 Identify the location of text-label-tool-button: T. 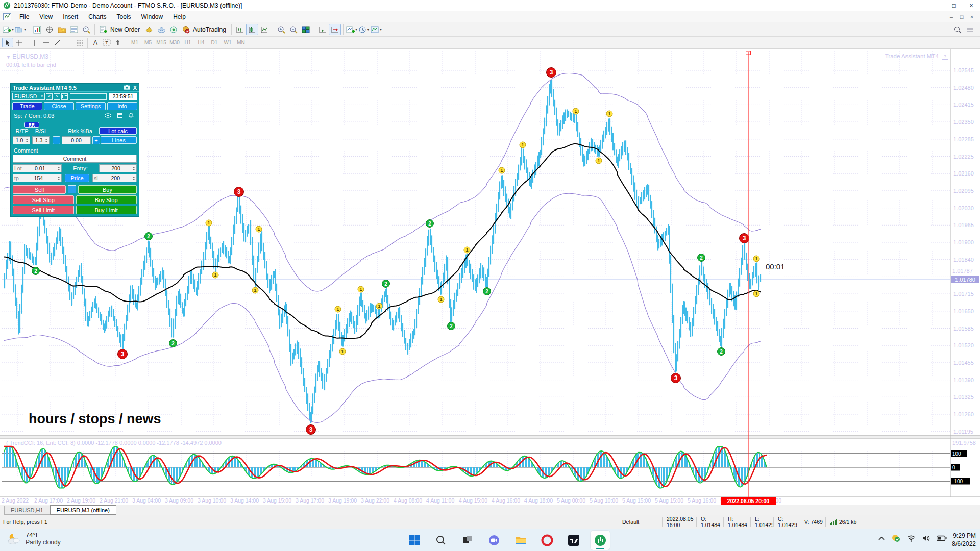
(107, 43).